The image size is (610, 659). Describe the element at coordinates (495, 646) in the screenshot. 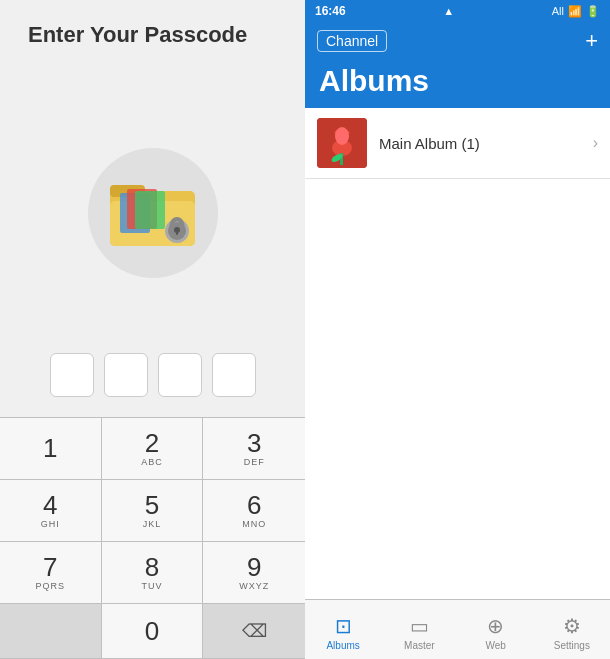

I see `tab-web-label: Web` at that location.